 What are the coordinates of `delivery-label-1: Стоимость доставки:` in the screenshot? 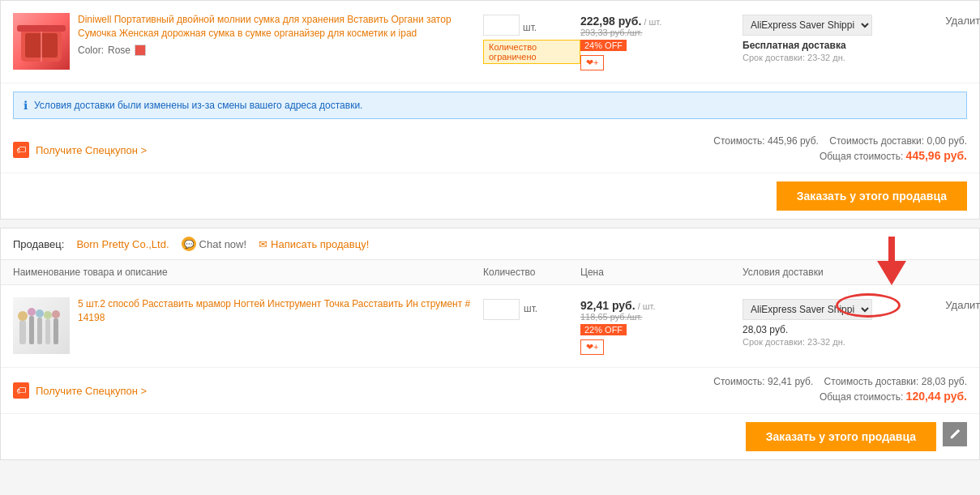 It's located at (877, 141).